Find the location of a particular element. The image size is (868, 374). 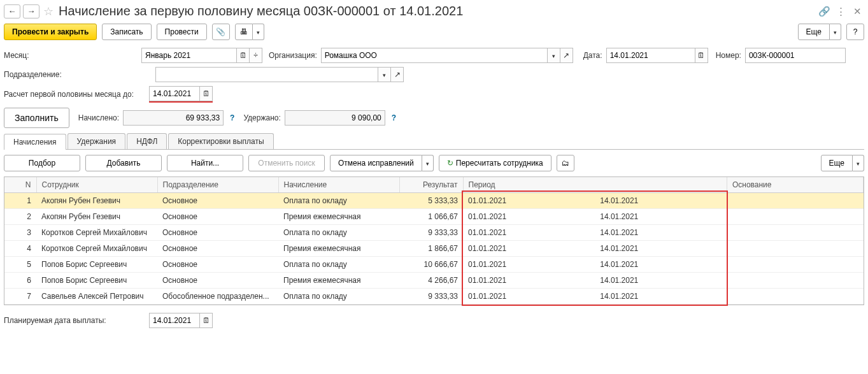

cancel-corrections-button: Отмена исправлений is located at coordinates (376, 163).